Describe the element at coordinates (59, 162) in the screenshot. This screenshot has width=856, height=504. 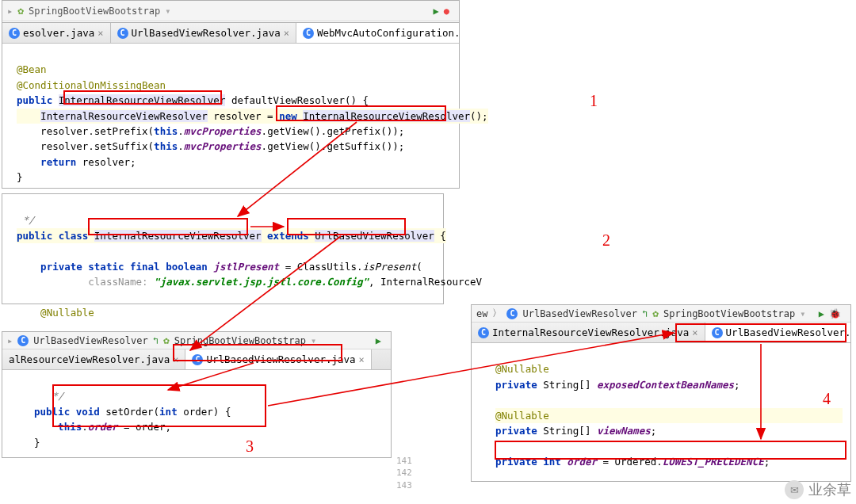
I see `kw-return: return` at that location.